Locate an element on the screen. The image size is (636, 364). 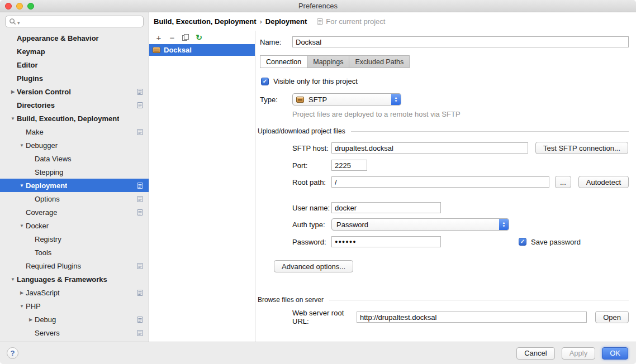
close-window-button is located at coordinates (8, 6).